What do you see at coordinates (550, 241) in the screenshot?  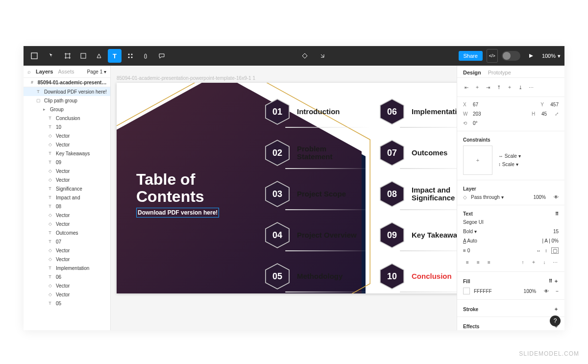 I see `letter-spacing: | A | 0%` at bounding box center [550, 241].